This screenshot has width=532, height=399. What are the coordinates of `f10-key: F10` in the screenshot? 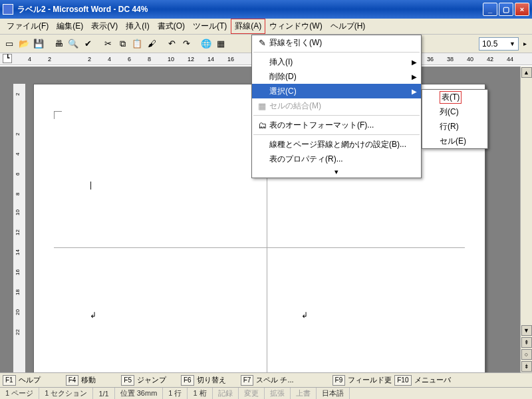 It's located at (403, 380).